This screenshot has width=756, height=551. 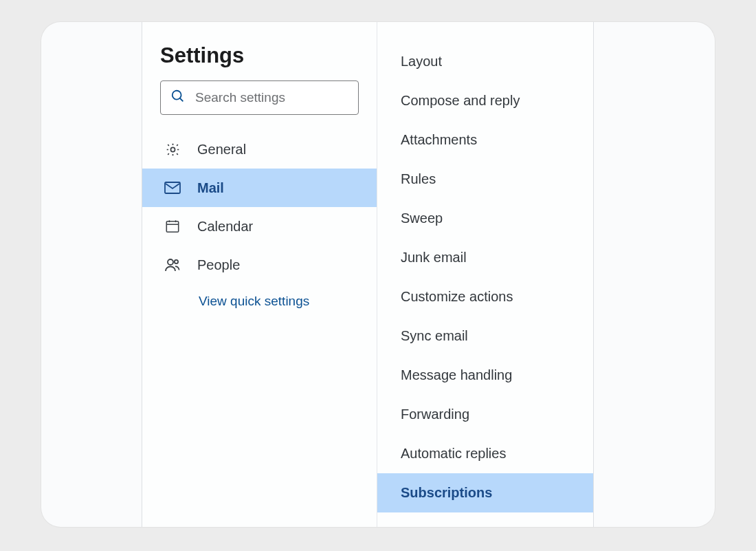 What do you see at coordinates (221, 150) in the screenshot?
I see `primary-nav-item-label: General` at bounding box center [221, 150].